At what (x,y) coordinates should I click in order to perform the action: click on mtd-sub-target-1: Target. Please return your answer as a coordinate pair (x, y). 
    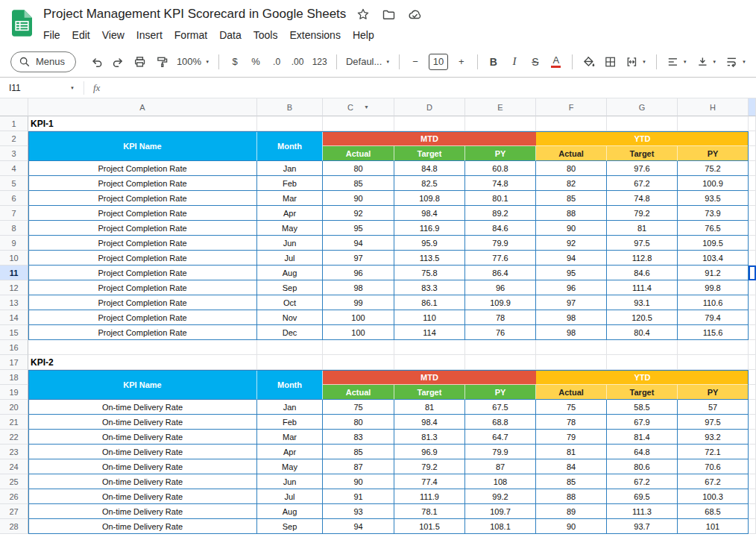
    Looking at the image, I should click on (429, 154).